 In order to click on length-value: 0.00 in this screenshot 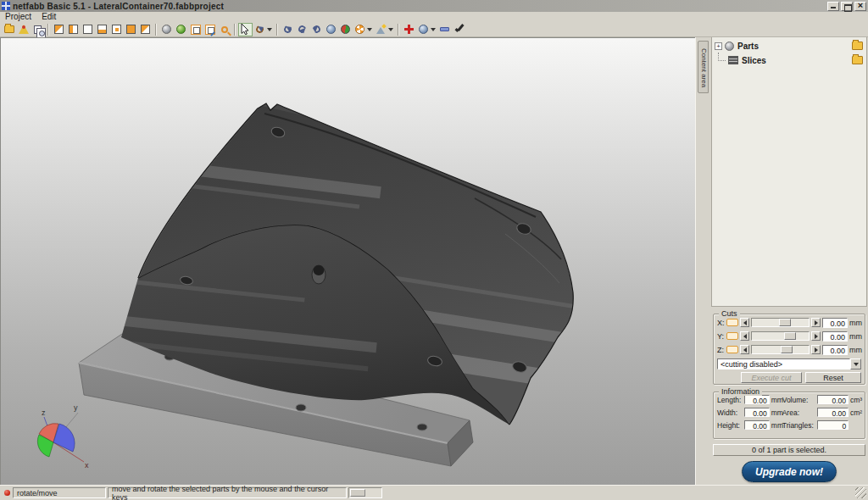, I will do `click(756, 400)`.